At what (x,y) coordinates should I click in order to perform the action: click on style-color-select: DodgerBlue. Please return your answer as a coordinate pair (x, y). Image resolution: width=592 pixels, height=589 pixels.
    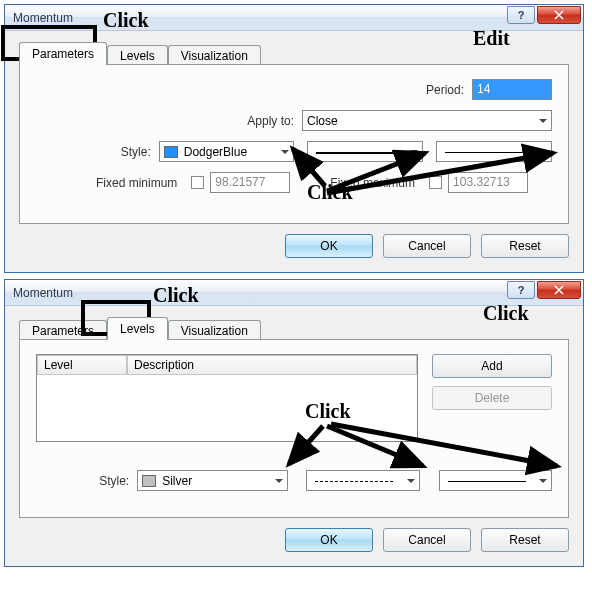
    Looking at the image, I should click on (226, 152).